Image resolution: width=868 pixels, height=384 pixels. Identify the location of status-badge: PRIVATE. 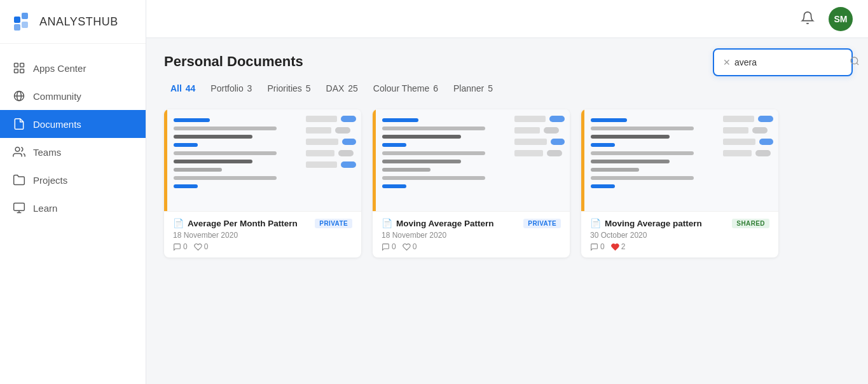
(542, 224).